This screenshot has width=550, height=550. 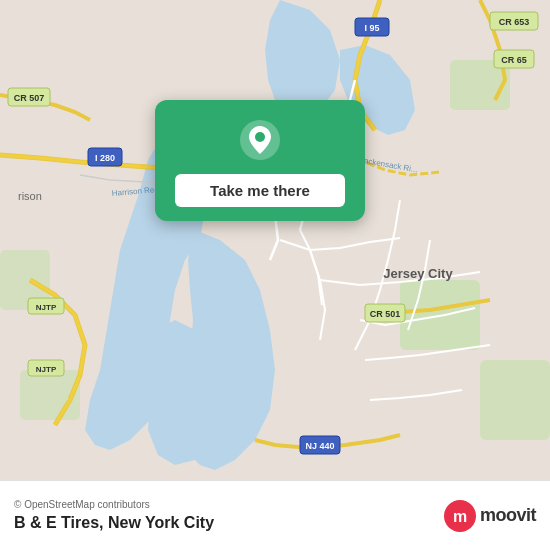 I want to click on svg-text: I 280, so click(x=105, y=158).